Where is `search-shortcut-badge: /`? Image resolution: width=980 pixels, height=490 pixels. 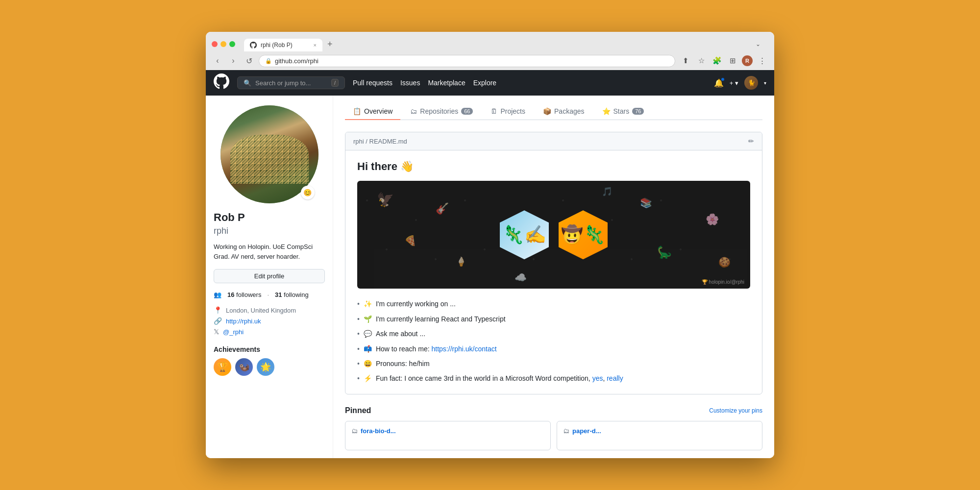
search-shortcut-badge: / is located at coordinates (335, 83).